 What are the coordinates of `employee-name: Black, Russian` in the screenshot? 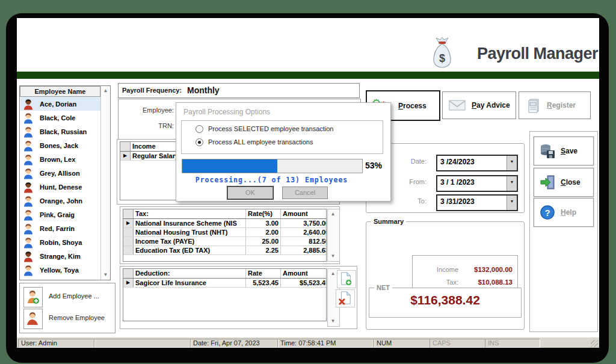 It's located at (63, 132).